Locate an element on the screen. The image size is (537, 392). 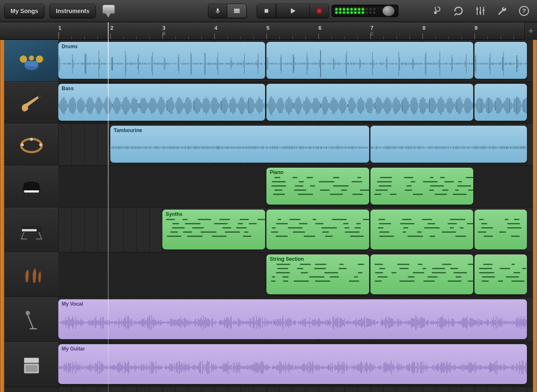
track-headers is located at coordinates (31, 216).